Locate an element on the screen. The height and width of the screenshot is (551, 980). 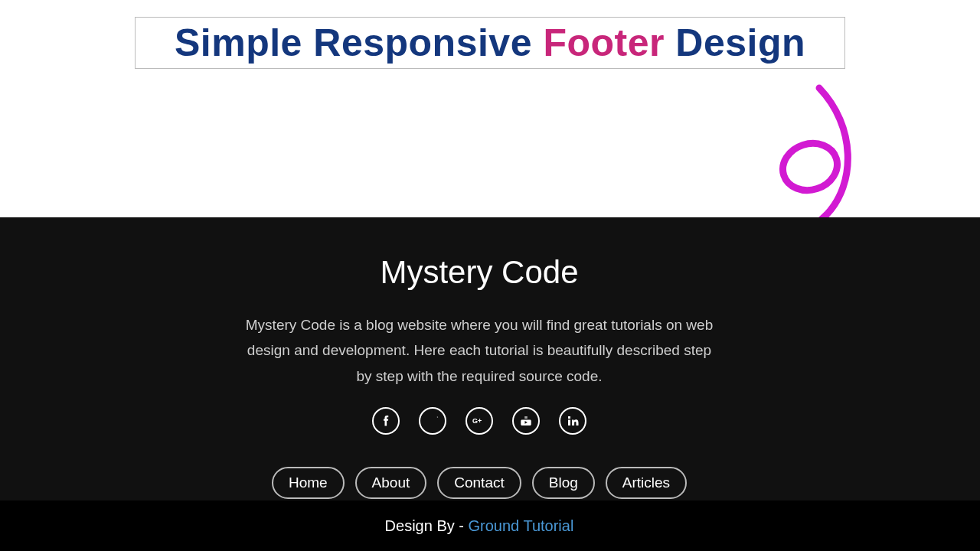
page-title: Simple Responsive Footer Design is located at coordinates (490, 43).